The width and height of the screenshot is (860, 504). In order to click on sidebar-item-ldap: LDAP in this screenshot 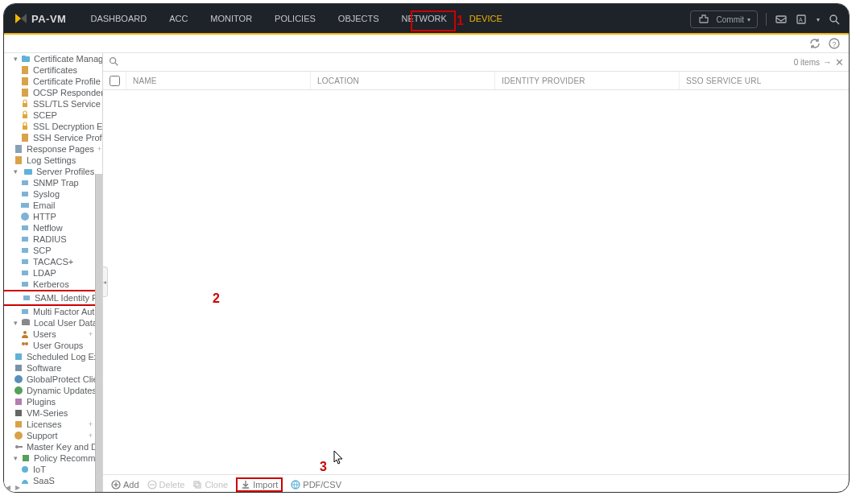, I will do `click(53, 273)`.